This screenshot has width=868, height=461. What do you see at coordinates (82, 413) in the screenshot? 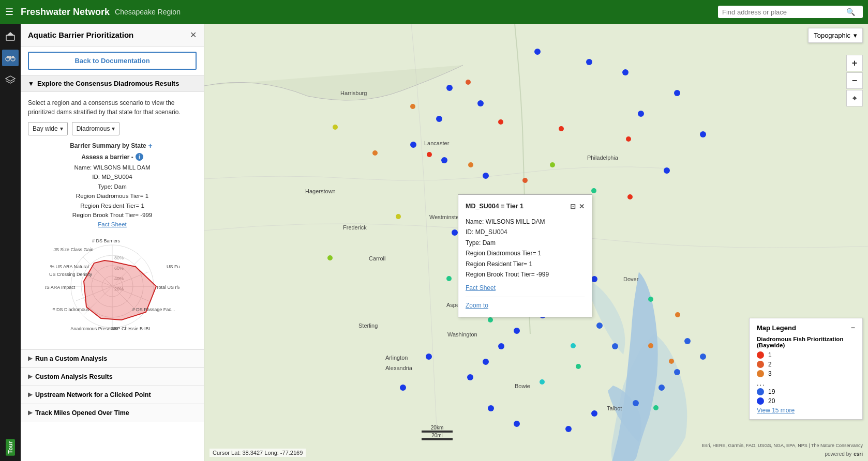
I see `track-miles-label: Track Miles Opened Over Time` at bounding box center [82, 413].